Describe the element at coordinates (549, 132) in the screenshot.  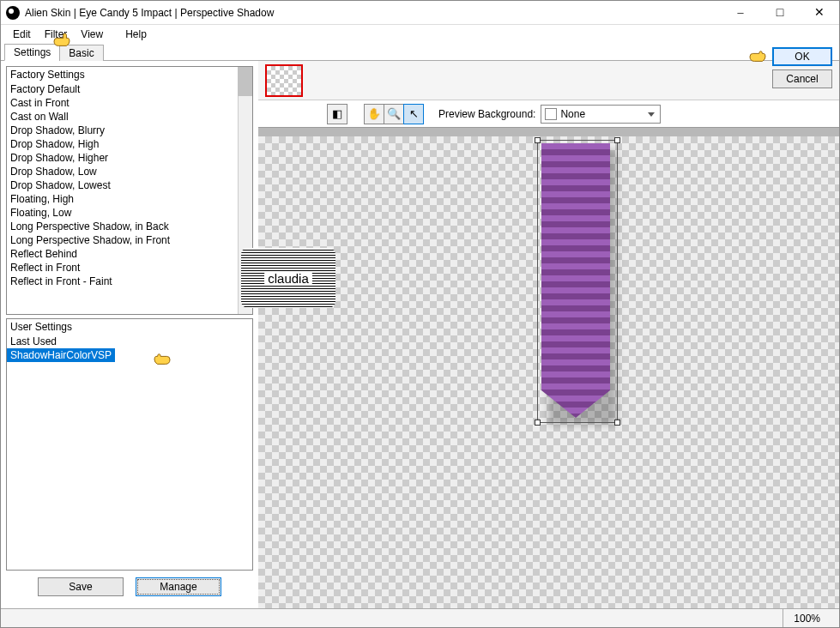
I see `ruler` at that location.